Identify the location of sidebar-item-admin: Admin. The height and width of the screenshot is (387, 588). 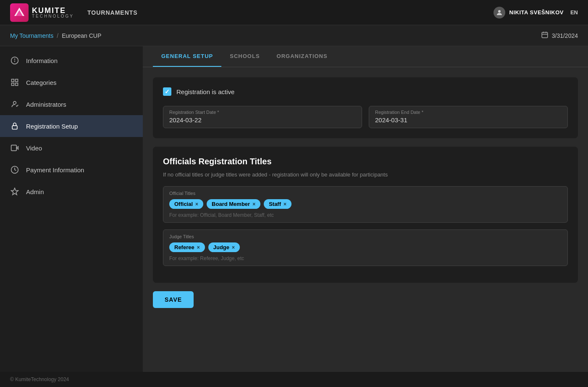
(71, 192).